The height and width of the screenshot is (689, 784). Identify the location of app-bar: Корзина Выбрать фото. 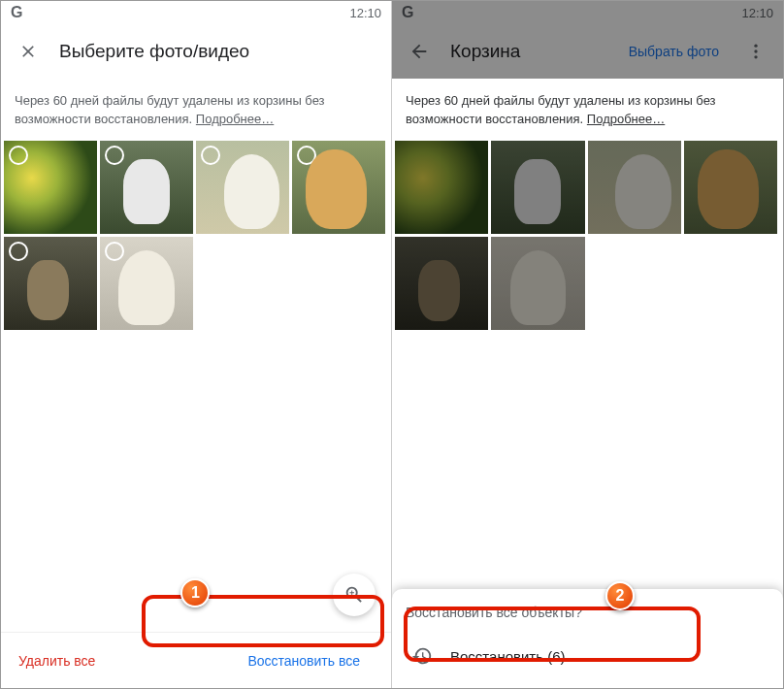
(588, 51).